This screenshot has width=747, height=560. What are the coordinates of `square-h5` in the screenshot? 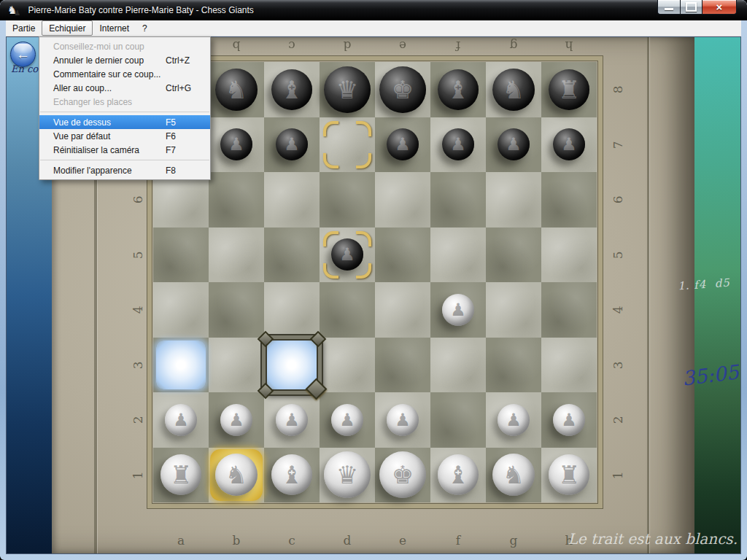 It's located at (569, 255).